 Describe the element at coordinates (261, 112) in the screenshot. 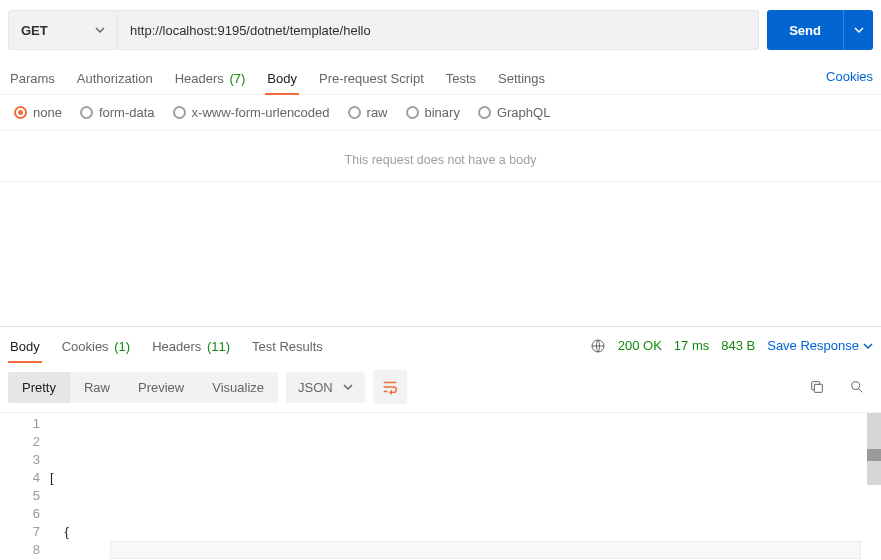

I see `body-type-xwww-label: x-www-form-urlencoded` at that location.